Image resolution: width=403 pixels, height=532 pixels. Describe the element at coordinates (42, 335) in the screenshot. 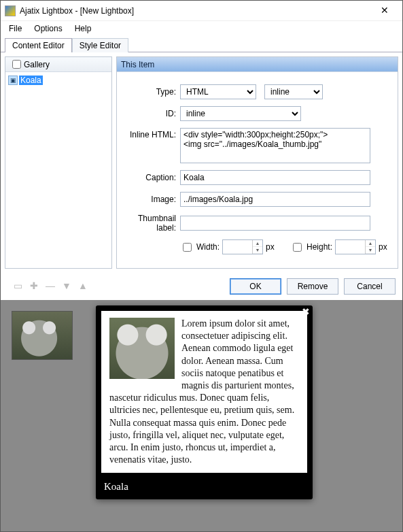

I see `koala-thumbnail` at that location.